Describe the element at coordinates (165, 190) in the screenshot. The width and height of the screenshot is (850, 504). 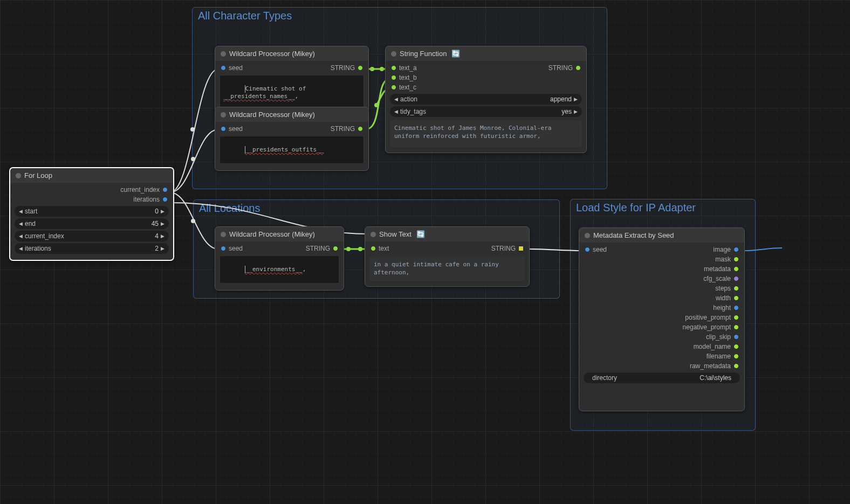
I see `output-port-current-index` at that location.